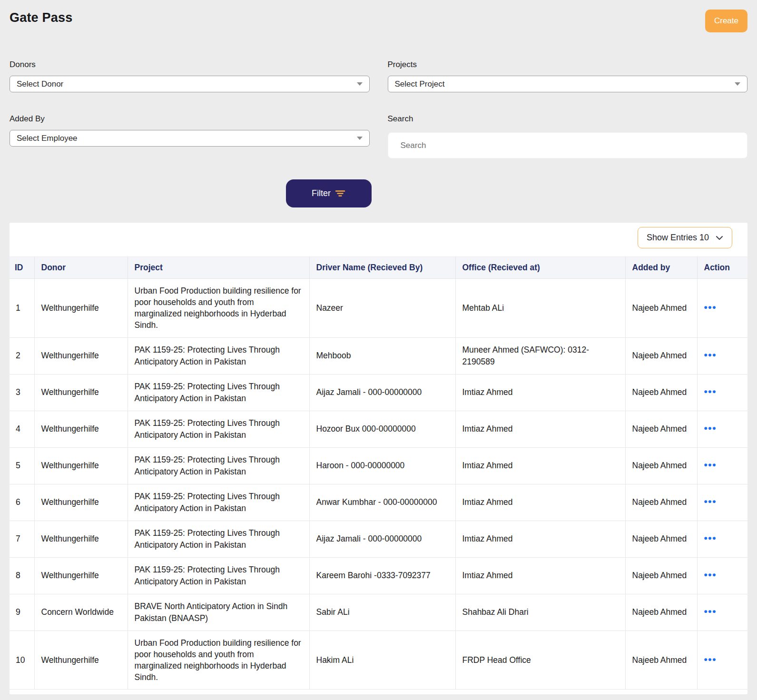 Image resolution: width=757 pixels, height=700 pixels. Describe the element at coordinates (379, 503) in the screenshot. I see `table-row: 6WelthungerhilfePAK 1159-25: Protecting …` at that location.